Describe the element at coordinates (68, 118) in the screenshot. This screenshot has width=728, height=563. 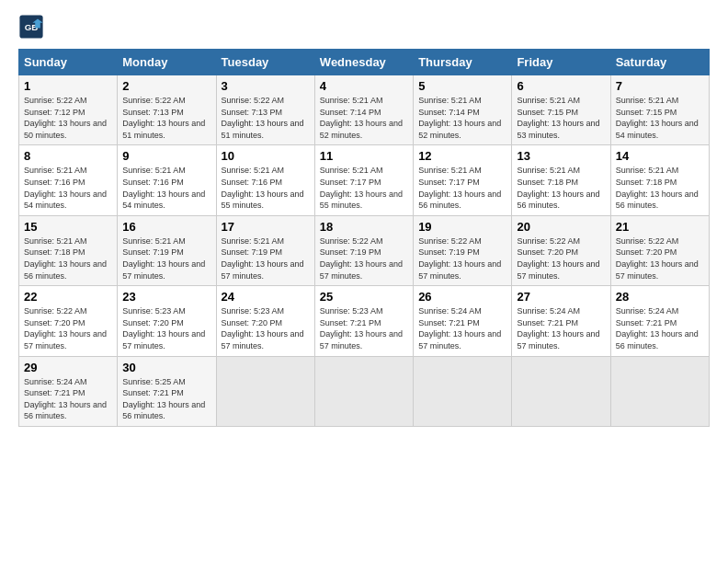
I see `day-detail: Sunrise: 5:22 AMSunset: 7:12 PMDaylight:…` at that location.